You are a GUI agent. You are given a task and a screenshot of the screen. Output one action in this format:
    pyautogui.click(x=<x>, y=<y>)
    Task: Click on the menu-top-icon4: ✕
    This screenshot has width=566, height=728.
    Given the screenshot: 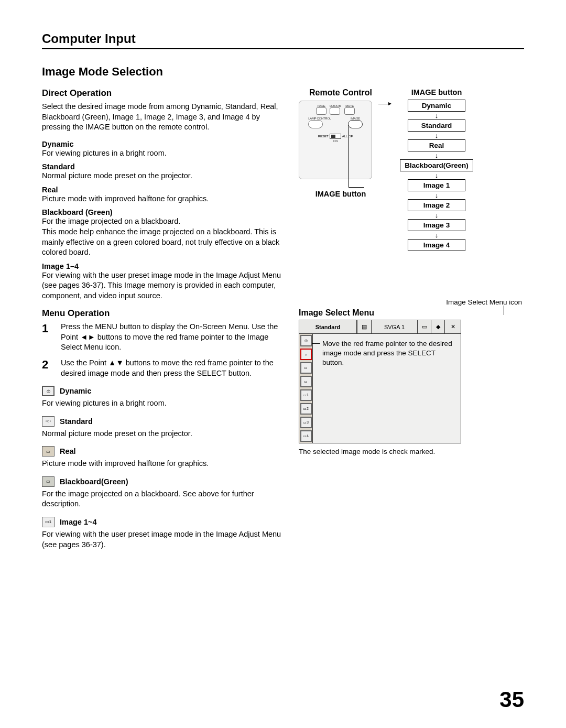 What is the action you would take?
    pyautogui.click(x=453, y=327)
    